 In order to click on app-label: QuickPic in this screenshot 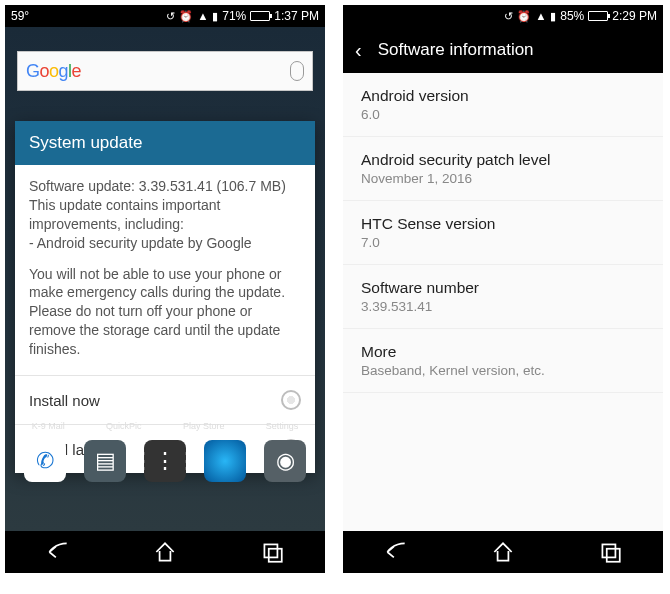, I will do `click(124, 426)`.